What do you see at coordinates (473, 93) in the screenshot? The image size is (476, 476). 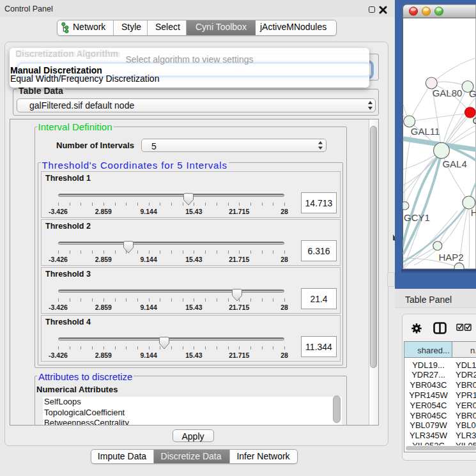 I see `svg-text: G.` at bounding box center [473, 93].